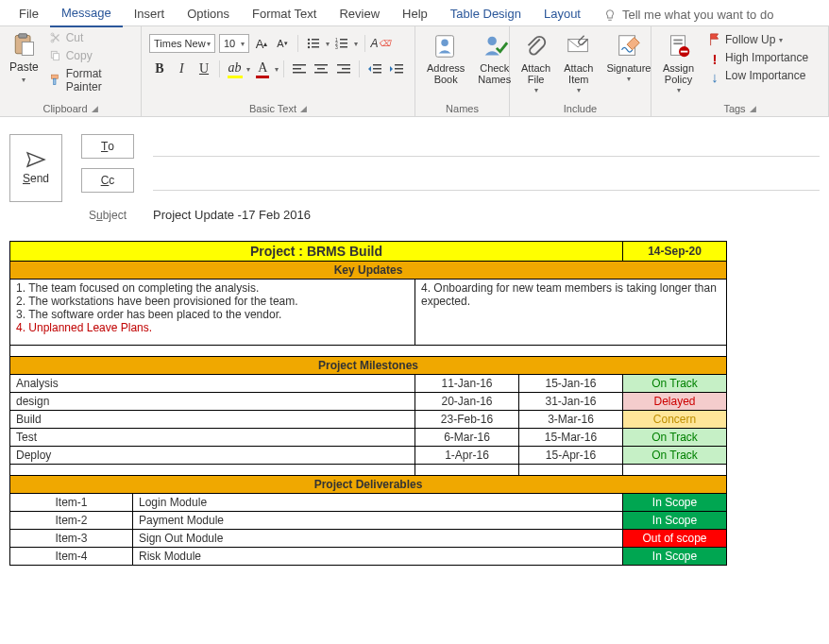  Describe the element at coordinates (359, 15) in the screenshot. I see `tab-review: Review` at that location.